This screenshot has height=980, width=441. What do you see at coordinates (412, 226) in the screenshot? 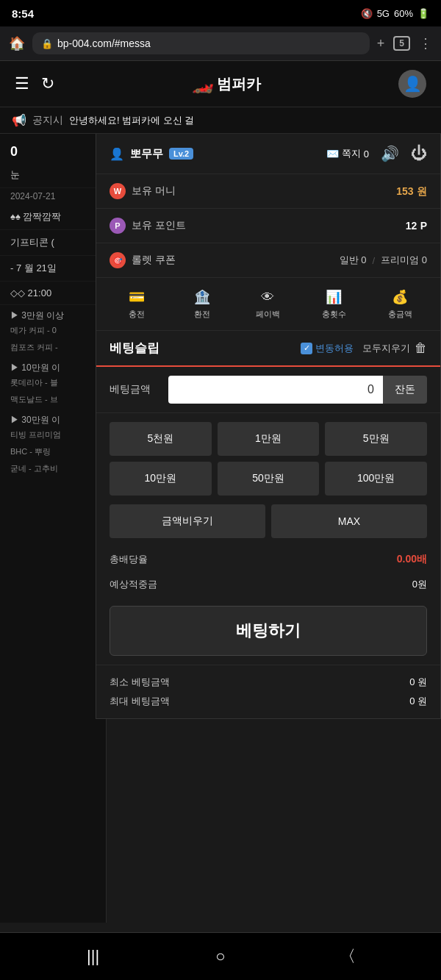
I see `balance-points-value: 12` at bounding box center [412, 226].